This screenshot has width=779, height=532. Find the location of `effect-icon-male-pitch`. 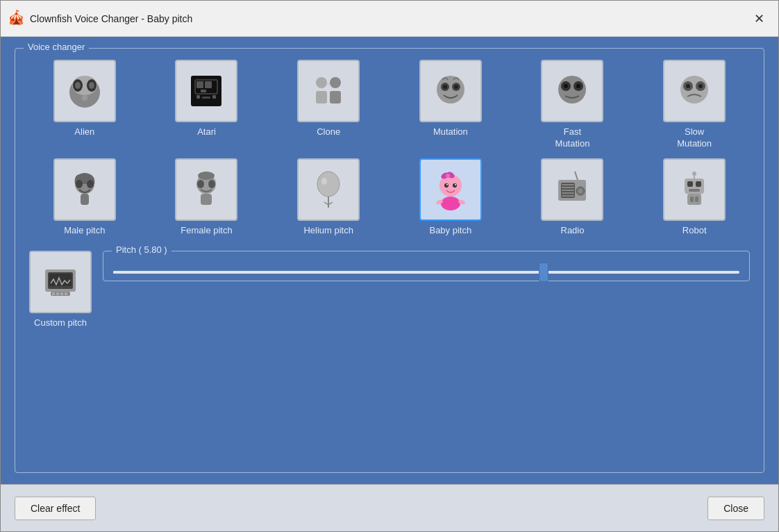

effect-icon-male-pitch is located at coordinates (85, 190).